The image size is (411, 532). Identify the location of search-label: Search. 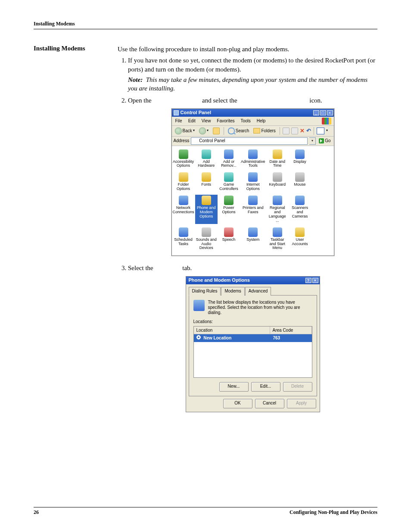
(243, 131).